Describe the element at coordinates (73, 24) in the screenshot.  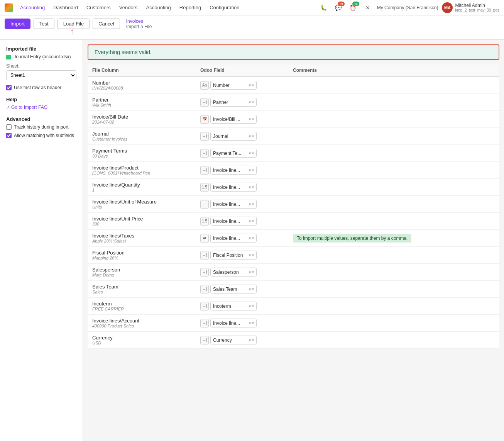
I see `load-file-button: Load File` at that location.